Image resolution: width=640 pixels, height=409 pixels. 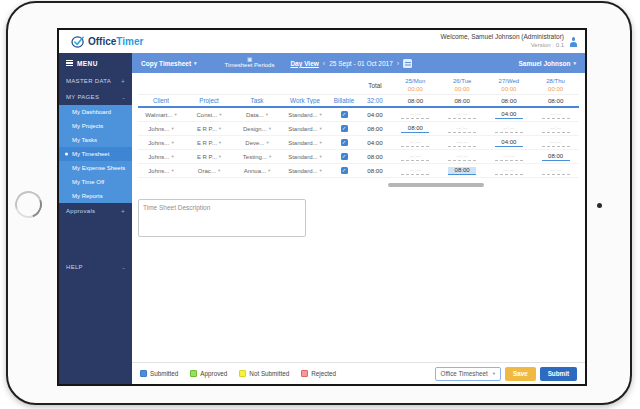 I want to click on sidebar-item-approvals: Approvals +, so click(x=96, y=211).